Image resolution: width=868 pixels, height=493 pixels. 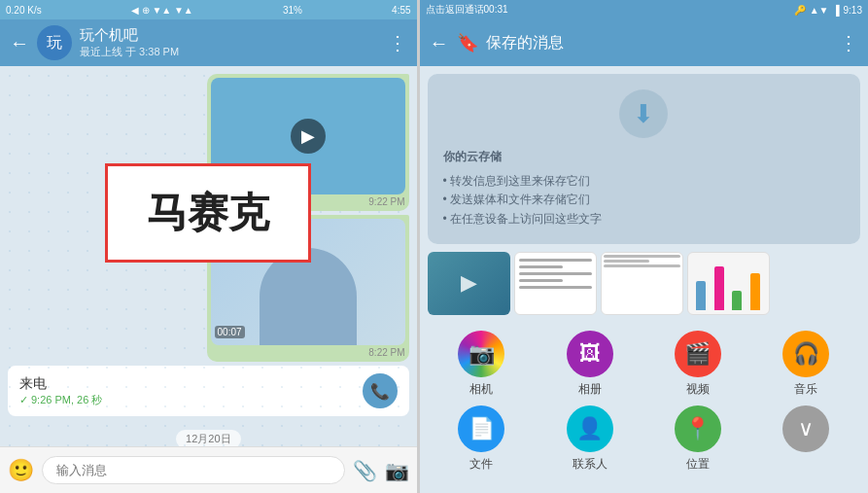 I want to click on camera-button: 📷, so click(x=397, y=471).